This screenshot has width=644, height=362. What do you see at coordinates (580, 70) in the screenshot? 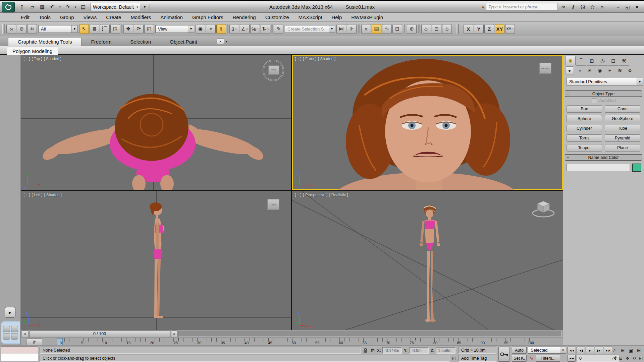
I see `create-shapes-button: ◑` at bounding box center [580, 70].